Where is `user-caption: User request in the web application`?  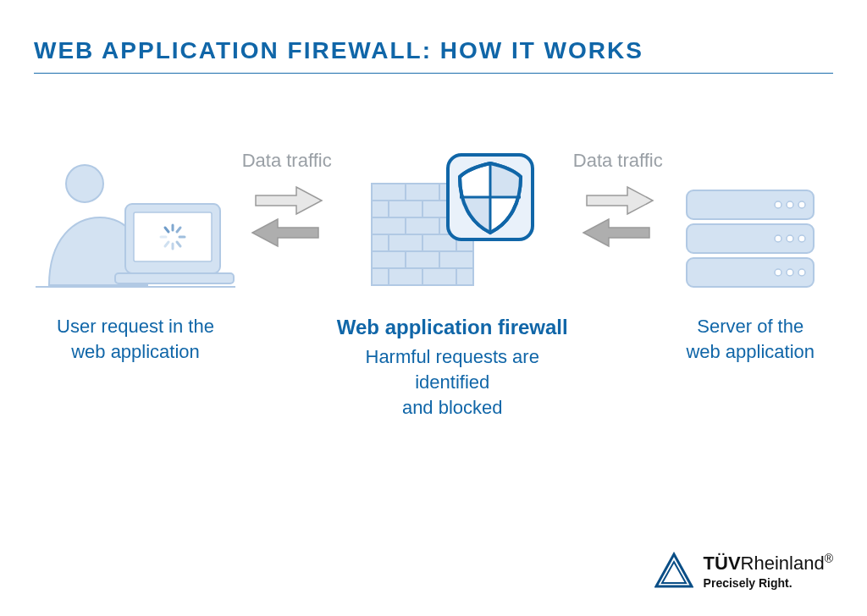
user-caption: User request in the web application is located at coordinates (135, 338).